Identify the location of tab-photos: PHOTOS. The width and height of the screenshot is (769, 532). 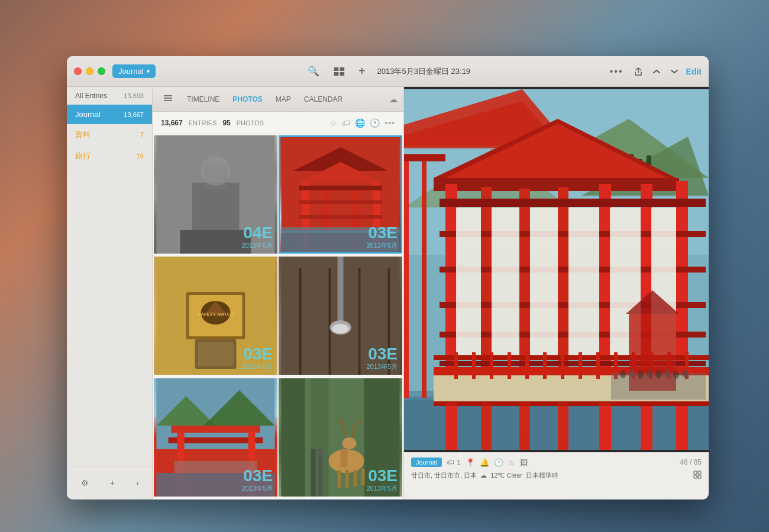
(247, 99).